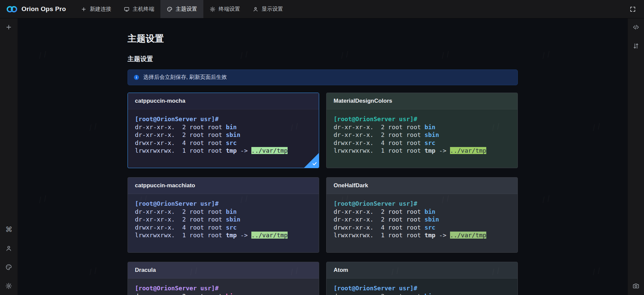 The image size is (644, 295). I want to click on main-nav: 新建连接主机终端主题设置终端设置显示设置, so click(182, 9).